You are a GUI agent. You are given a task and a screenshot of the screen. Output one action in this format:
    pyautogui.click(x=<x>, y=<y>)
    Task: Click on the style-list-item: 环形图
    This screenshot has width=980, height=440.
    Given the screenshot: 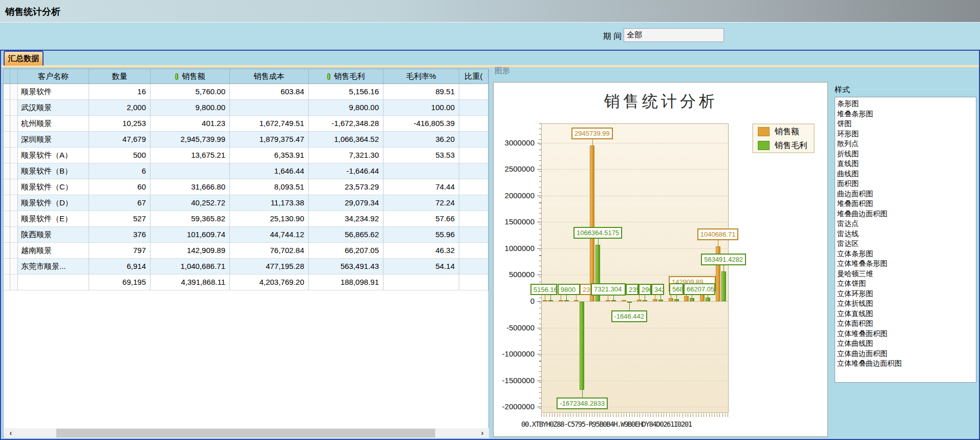 What is the action you would take?
    pyautogui.click(x=906, y=134)
    